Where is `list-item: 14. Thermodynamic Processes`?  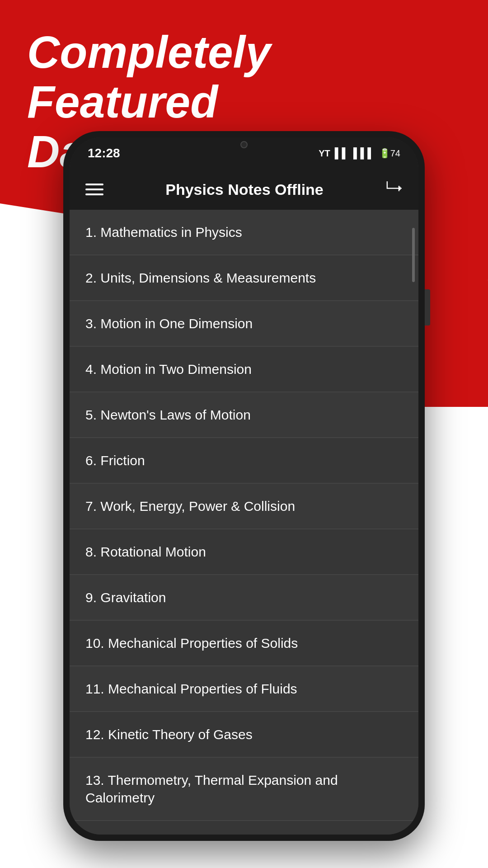
list-item: 14. Thermodynamic Processes is located at coordinates (244, 828).